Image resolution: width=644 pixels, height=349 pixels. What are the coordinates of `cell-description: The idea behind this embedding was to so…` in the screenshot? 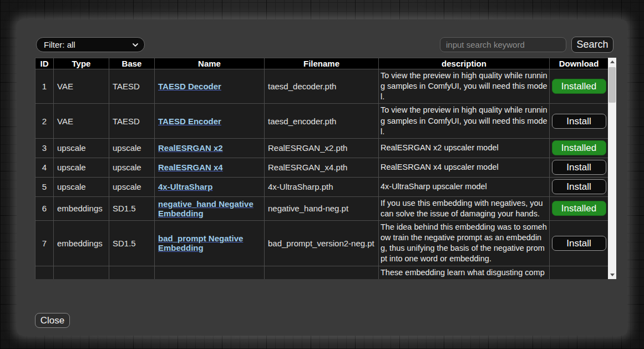 It's located at (464, 244).